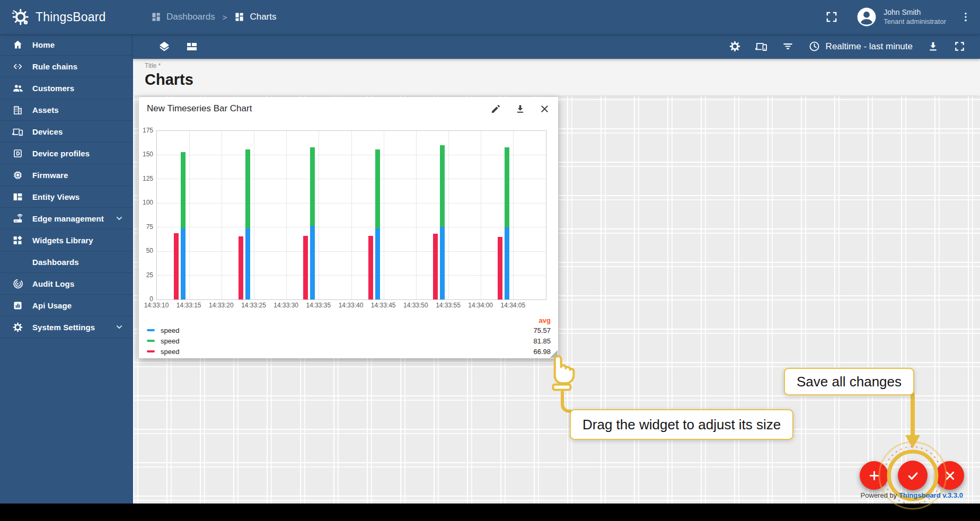  What do you see at coordinates (915, 17) in the screenshot?
I see `user-info: John Smith Tenant administrator` at bounding box center [915, 17].